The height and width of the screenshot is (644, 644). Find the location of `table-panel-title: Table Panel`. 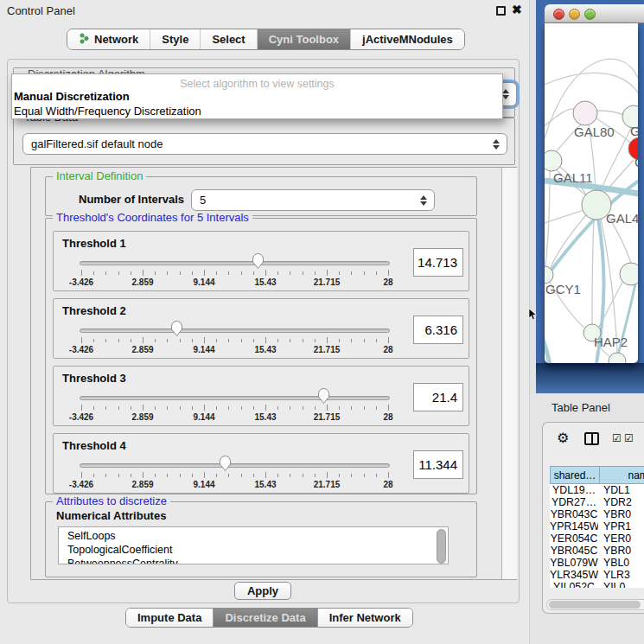

table-panel-title: Table Panel is located at coordinates (581, 408).